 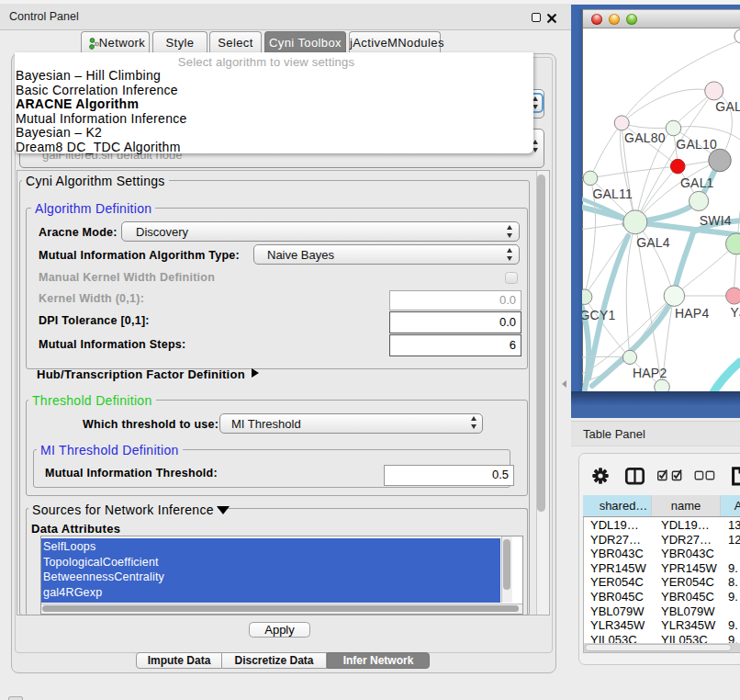 I want to click on svg-text: HAP2, so click(x=650, y=373).